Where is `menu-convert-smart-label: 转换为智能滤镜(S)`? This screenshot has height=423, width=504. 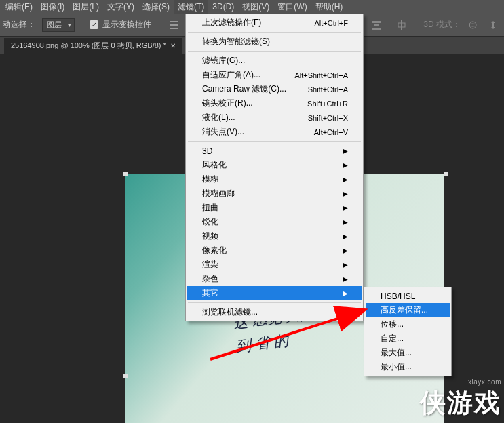 menu-convert-smart-label: 转换为智能滤镜(S) is located at coordinates (236, 42).